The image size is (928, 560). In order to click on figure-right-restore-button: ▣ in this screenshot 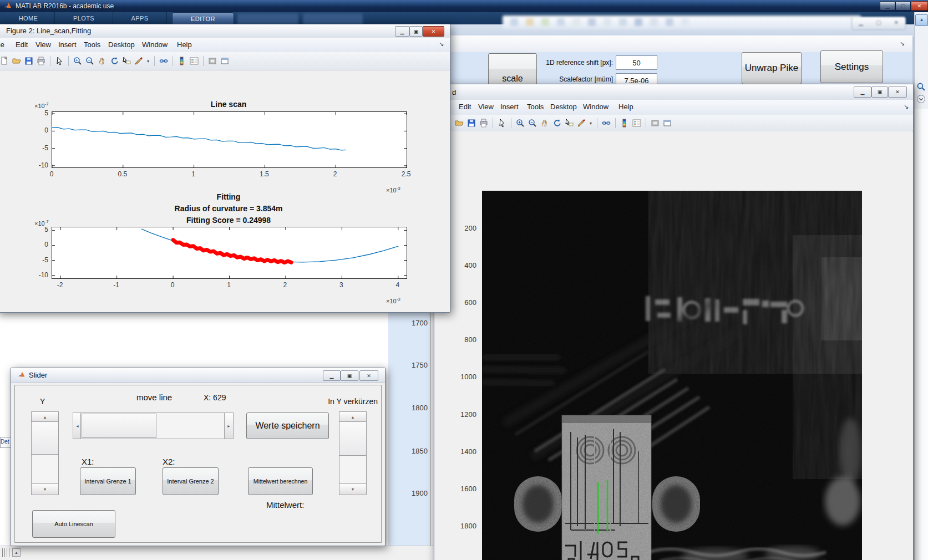, I will do `click(880, 92)`.